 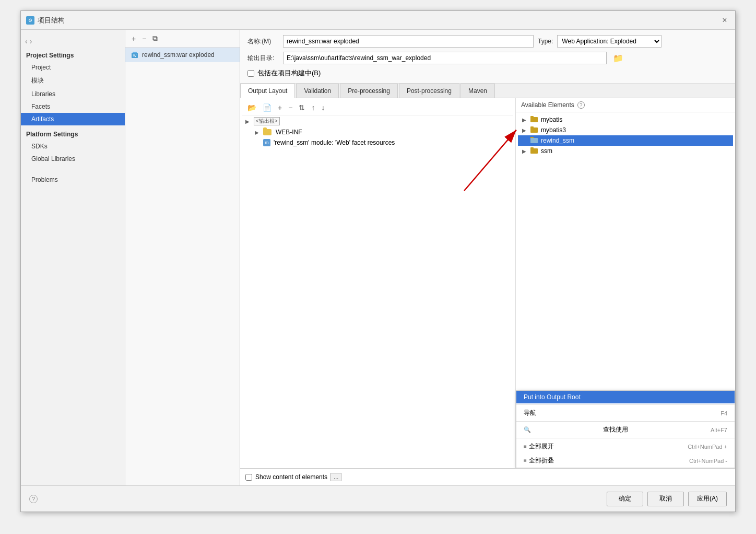 I want to click on sidebar-item-problems: Problems, so click(x=73, y=180).